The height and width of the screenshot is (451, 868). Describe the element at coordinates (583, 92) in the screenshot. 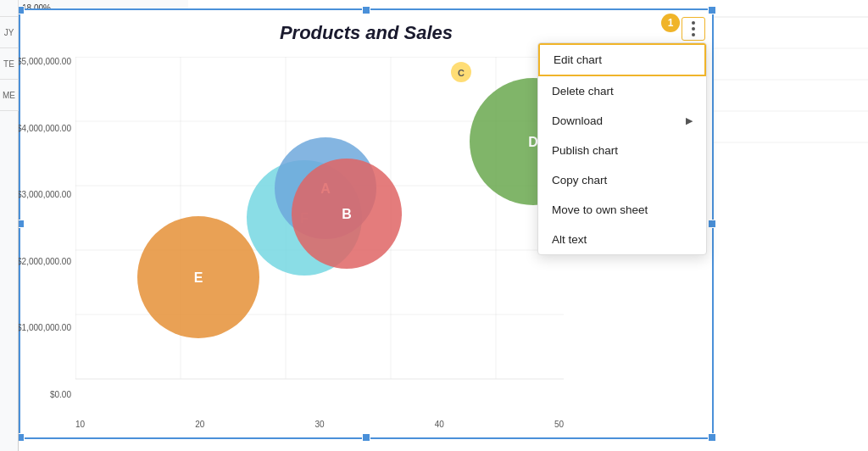

I see `menu-item-label: Delete chart` at that location.